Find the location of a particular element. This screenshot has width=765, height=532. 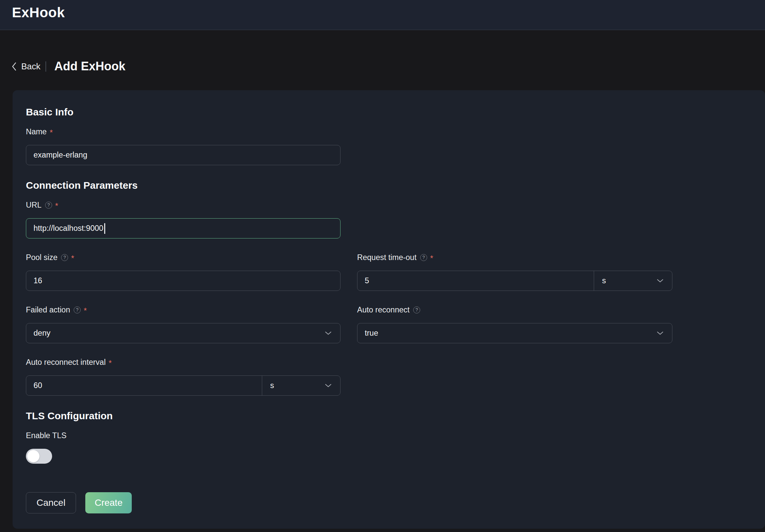

field-pool-size: Pool size ? * 16 is located at coordinates (183, 272).